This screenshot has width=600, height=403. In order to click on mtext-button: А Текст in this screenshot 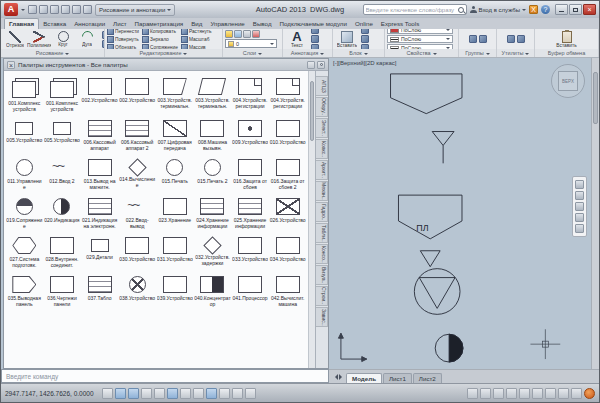, I will do `click(297, 39)`.